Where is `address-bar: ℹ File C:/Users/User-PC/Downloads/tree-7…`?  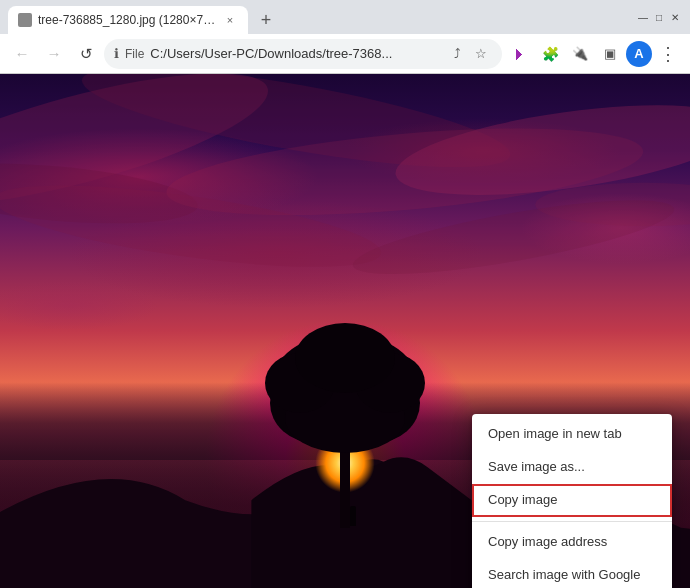 address-bar: ℹ File C:/Users/User-PC/Downloads/tree-7… is located at coordinates (303, 54).